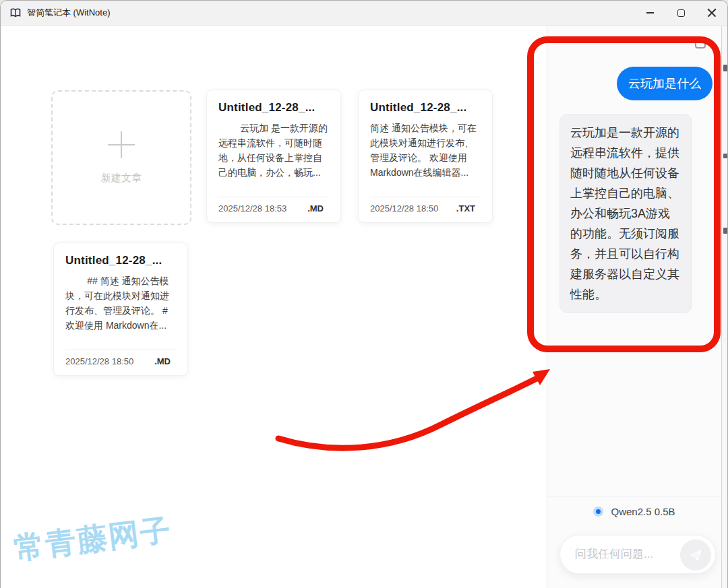 This screenshot has width=728, height=588. What do you see at coordinates (725, 307) in the screenshot?
I see `right-edge-strip` at bounding box center [725, 307].